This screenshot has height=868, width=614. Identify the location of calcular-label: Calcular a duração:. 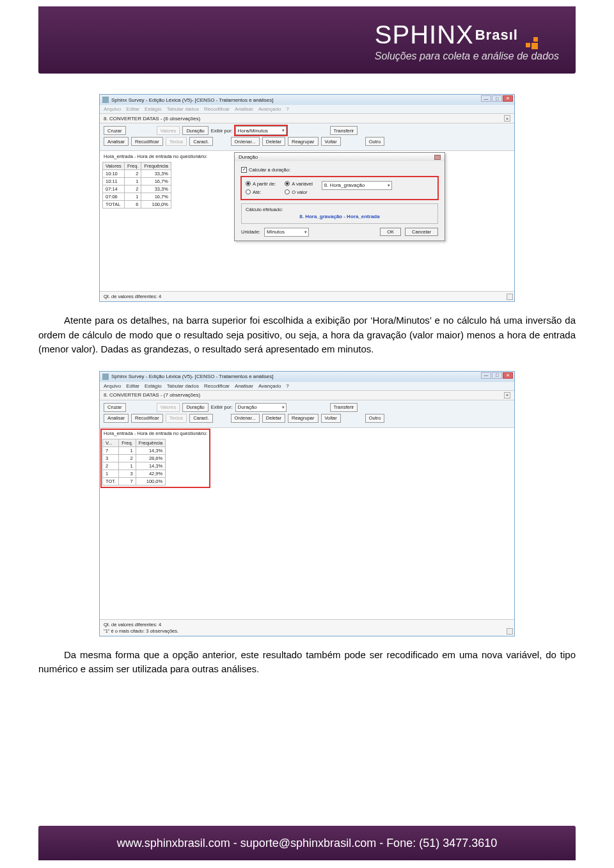
(270, 170).